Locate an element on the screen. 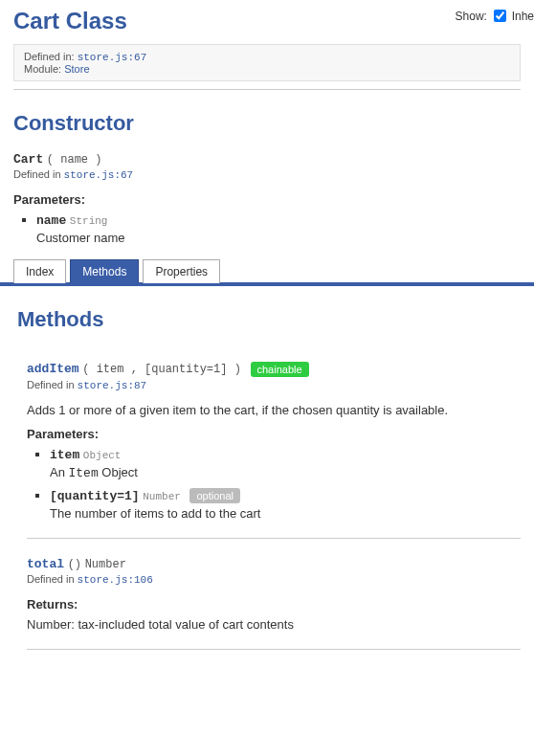 This screenshot has height=756, width=534. tabs: Index Methods Properties is located at coordinates (274, 270).